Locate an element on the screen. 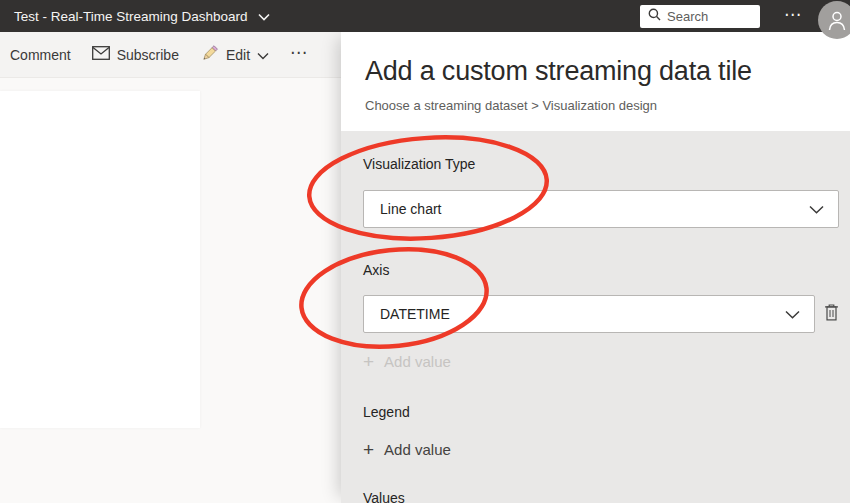 This screenshot has height=503, width=850. user-avatar is located at coordinates (834, 20).